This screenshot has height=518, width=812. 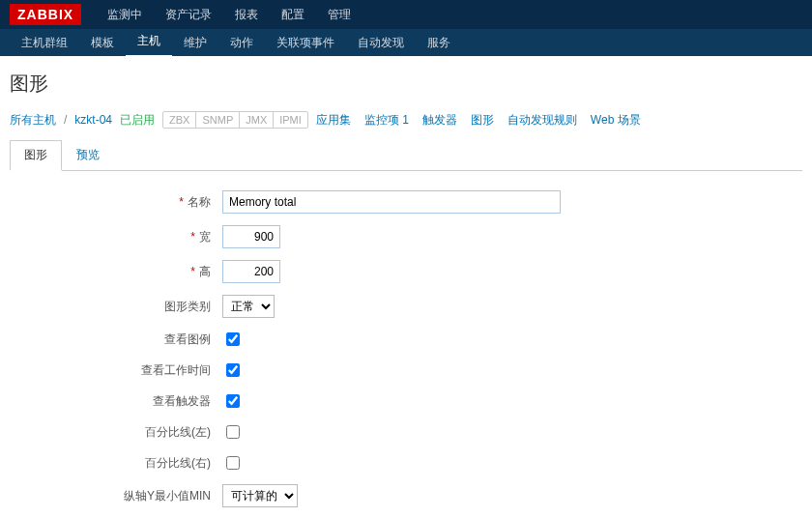 What do you see at coordinates (542, 120) in the screenshot?
I see `bc-discovery: 自动发现规则` at bounding box center [542, 120].